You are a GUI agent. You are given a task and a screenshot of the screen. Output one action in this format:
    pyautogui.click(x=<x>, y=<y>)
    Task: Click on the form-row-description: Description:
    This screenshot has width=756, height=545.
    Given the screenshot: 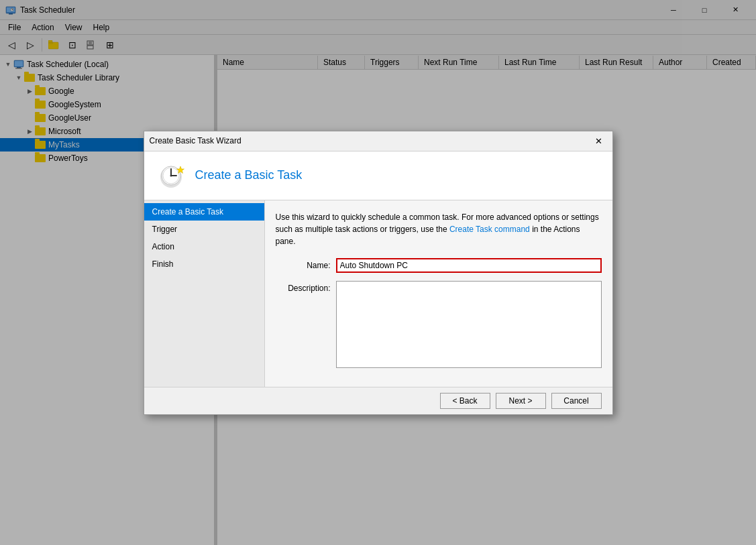 What is the action you would take?
    pyautogui.click(x=439, y=324)
    